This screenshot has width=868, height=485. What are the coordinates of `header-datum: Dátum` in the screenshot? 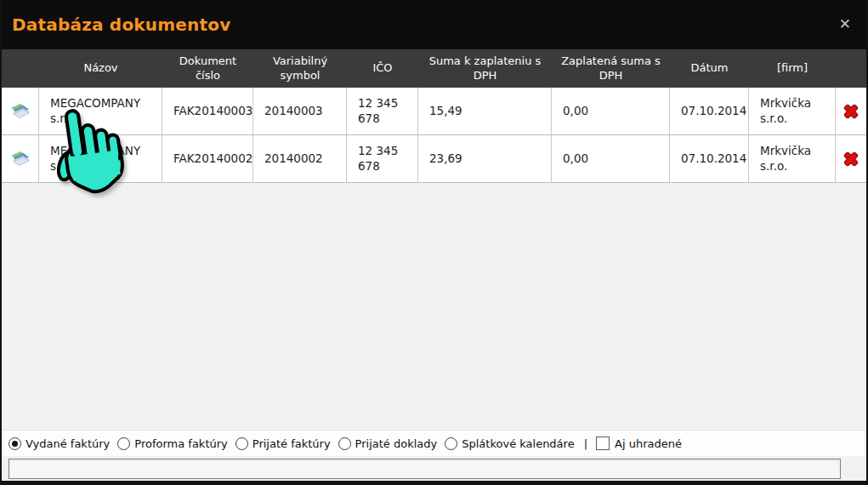 It's located at (709, 68).